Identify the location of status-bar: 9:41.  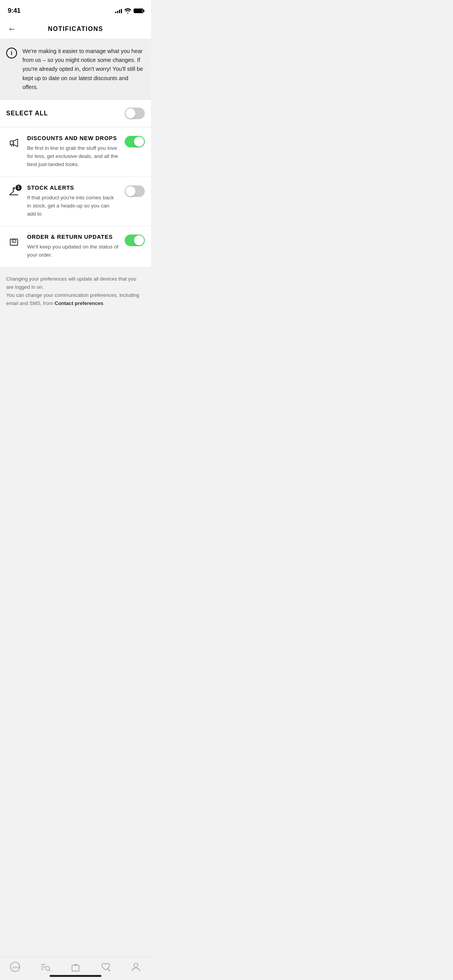
(76, 10).